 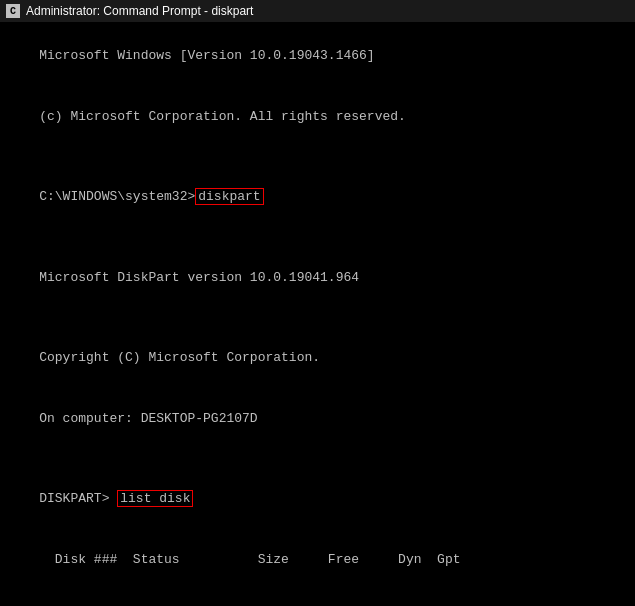 What do you see at coordinates (318, 358) in the screenshot?
I see `copyright2-line: Copyright (C) Microsoft Corporation.` at bounding box center [318, 358].